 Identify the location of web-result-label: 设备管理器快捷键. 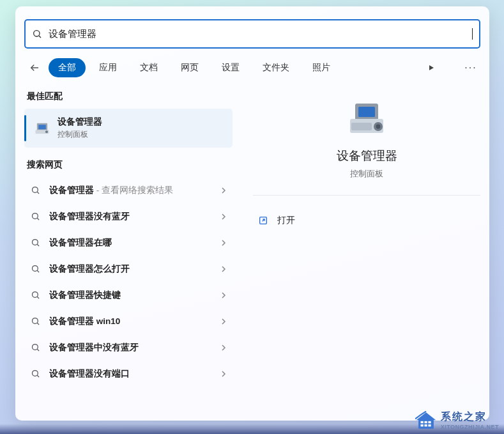
(130, 295).